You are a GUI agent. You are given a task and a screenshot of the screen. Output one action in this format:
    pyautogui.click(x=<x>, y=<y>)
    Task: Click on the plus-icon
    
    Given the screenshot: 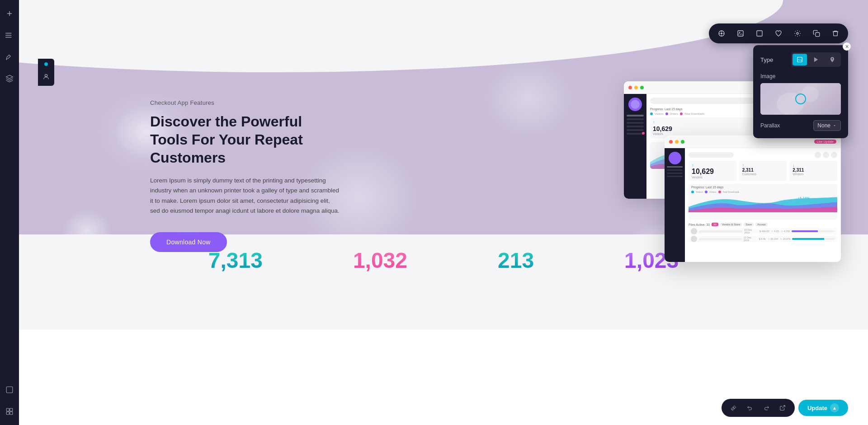 What is the action you would take?
    pyautogui.click(x=9, y=14)
    